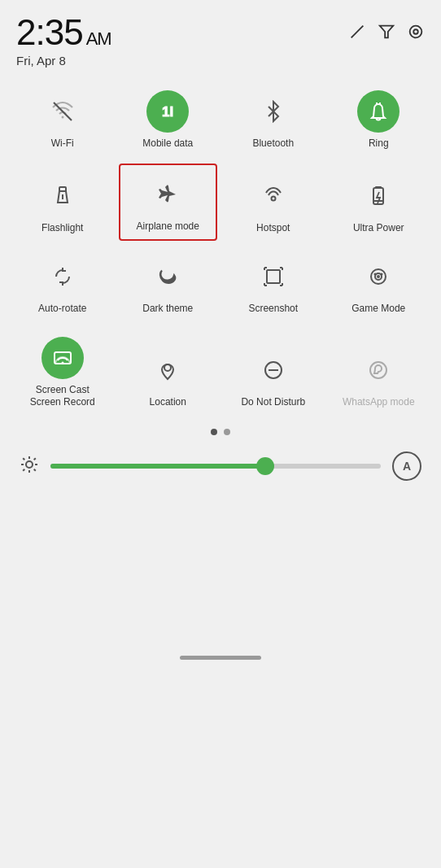 The image size is (441, 868). I want to click on tile-mobile-data: 1l Mobile data, so click(168, 120).